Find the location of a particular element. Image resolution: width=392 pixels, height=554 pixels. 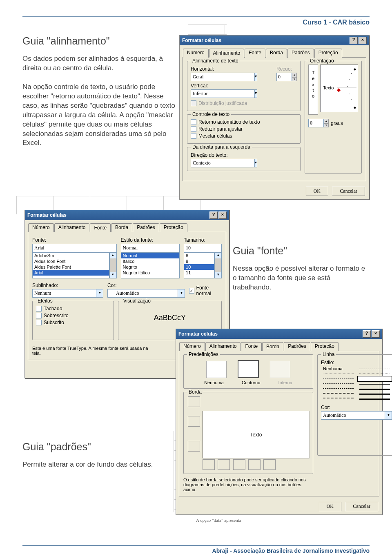

label-graus: graus is located at coordinates (337, 123).